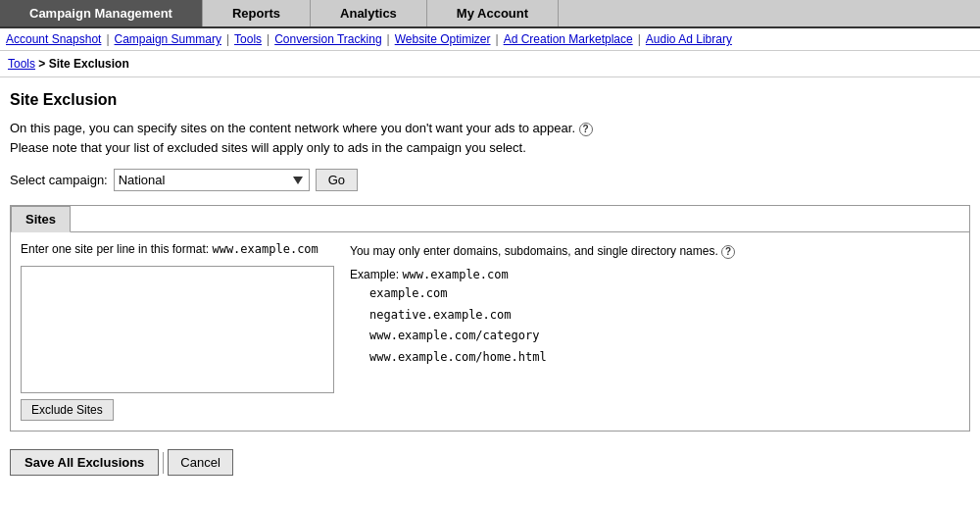 The width and height of the screenshot is (980, 508). What do you see at coordinates (490, 65) in the screenshot?
I see `breadcrumb: Tools > Site Exclusion` at bounding box center [490, 65].